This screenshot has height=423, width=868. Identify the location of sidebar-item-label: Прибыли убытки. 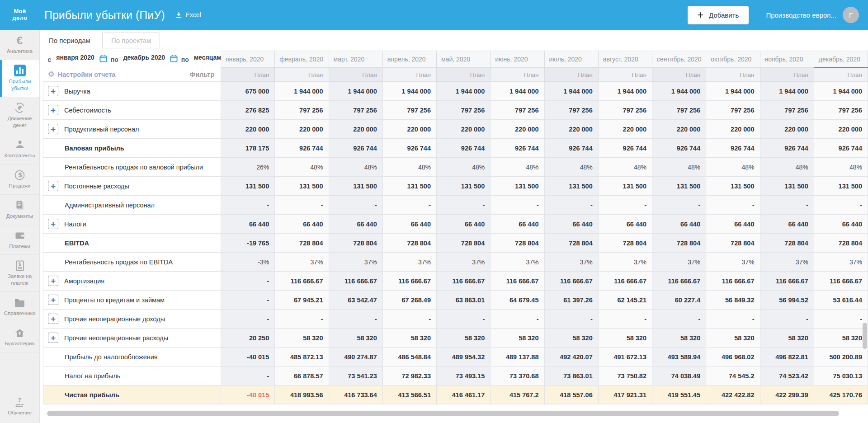
(20, 85).